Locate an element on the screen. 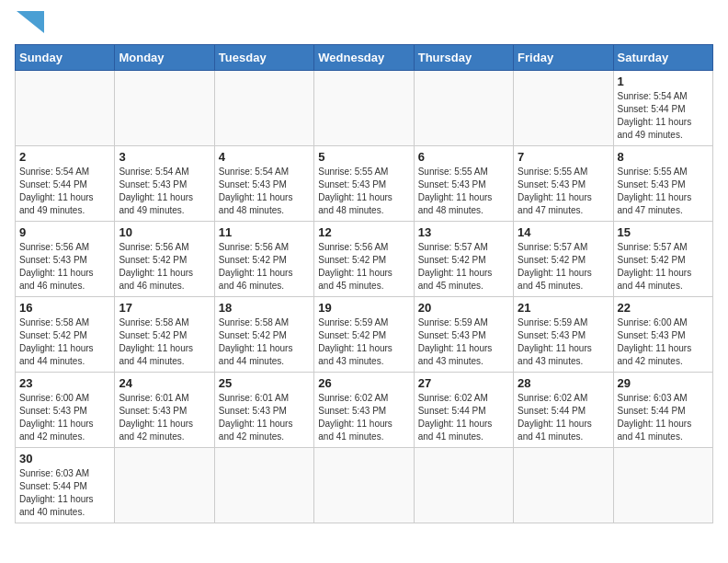 The image size is (728, 563). calendar-cell: 21Sunrise: 5:59 AMSunset: 5:43 PMDayligh… is located at coordinates (563, 335).